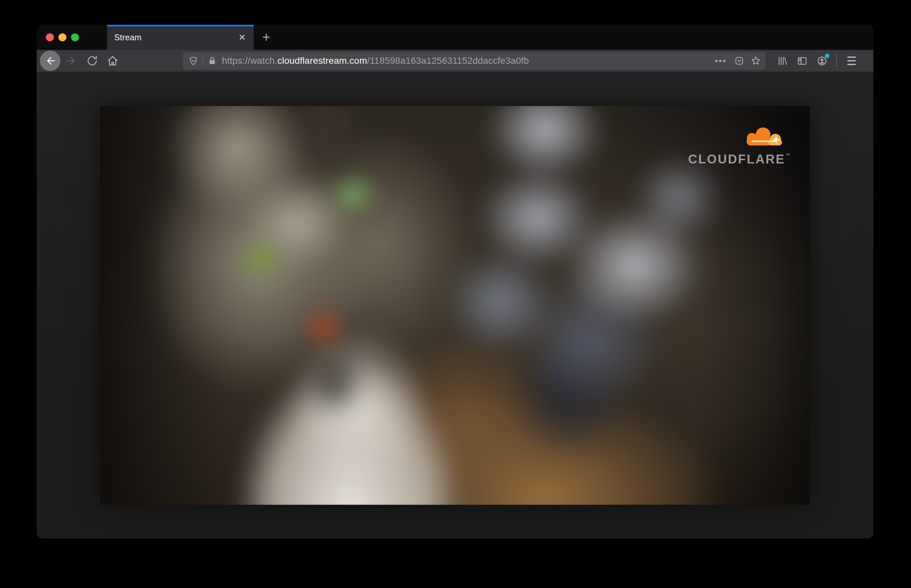 Image resolution: width=911 pixels, height=588 pixels. I want to click on account-button, so click(822, 61).